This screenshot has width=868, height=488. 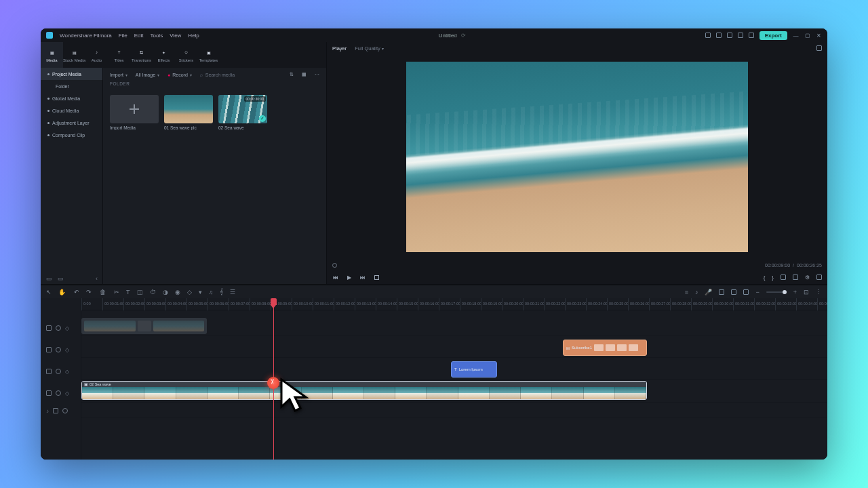 I want to click on view-icon: ▦, so click(x=304, y=75).